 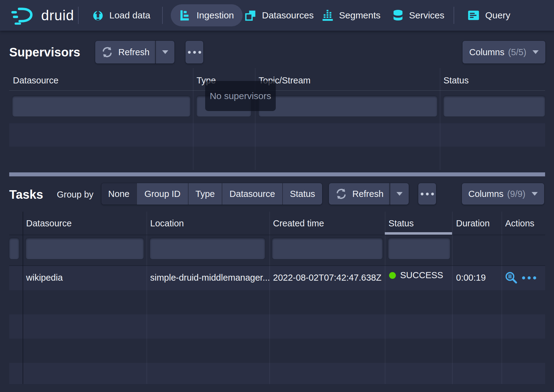 I want to click on nav-item-label: Segments, so click(x=360, y=15).